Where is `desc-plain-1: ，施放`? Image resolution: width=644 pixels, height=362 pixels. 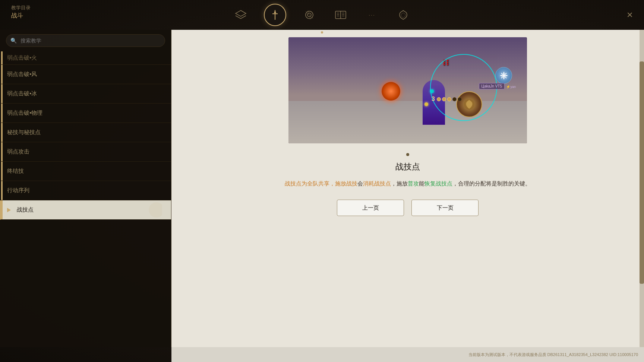 desc-plain-1: ，施放 is located at coordinates (400, 183).